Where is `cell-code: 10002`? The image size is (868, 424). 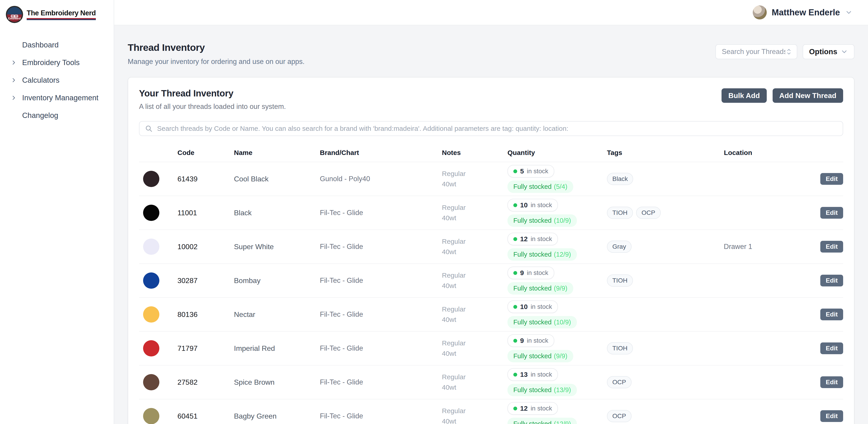 cell-code: 10002 is located at coordinates (197, 247).